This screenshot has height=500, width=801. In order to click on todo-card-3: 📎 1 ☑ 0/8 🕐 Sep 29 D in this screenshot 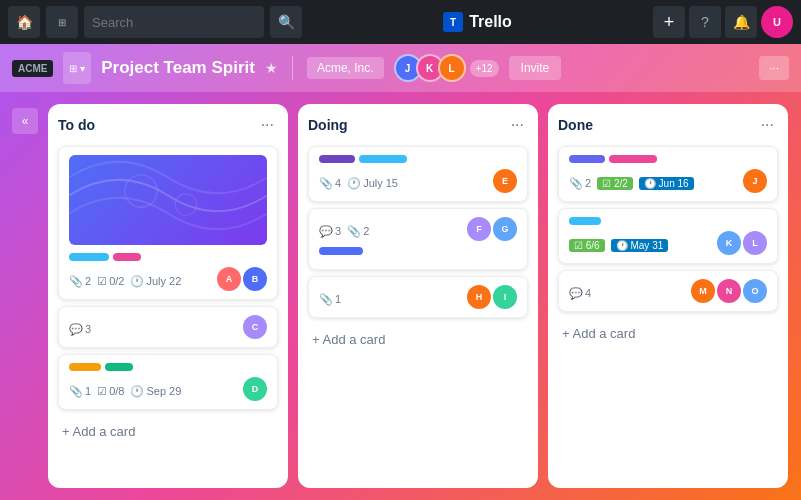, I will do `click(168, 382)`.